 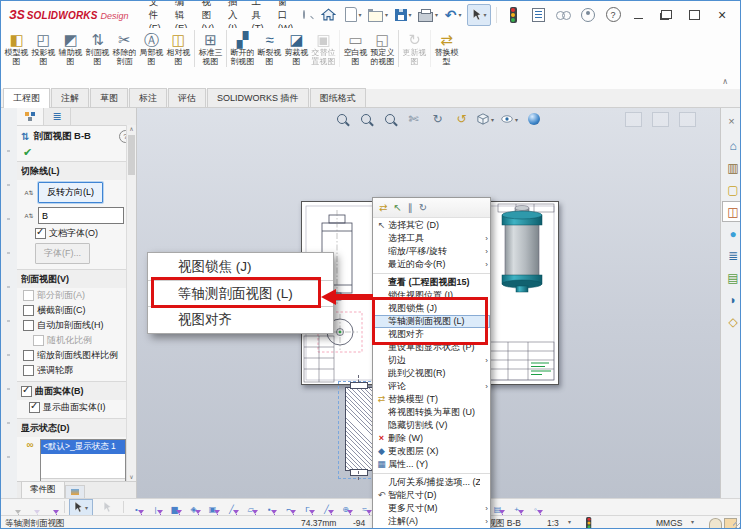 What do you see at coordinates (26, 98) in the screenshot?
I see `tab-drawing: 工程图` at bounding box center [26, 98].